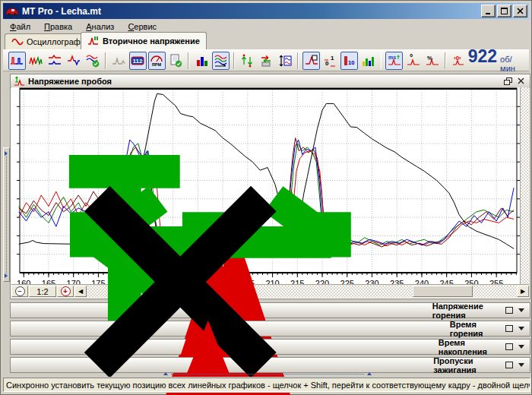  I want to click on measure-degrees-icon: °, so click(413, 61).